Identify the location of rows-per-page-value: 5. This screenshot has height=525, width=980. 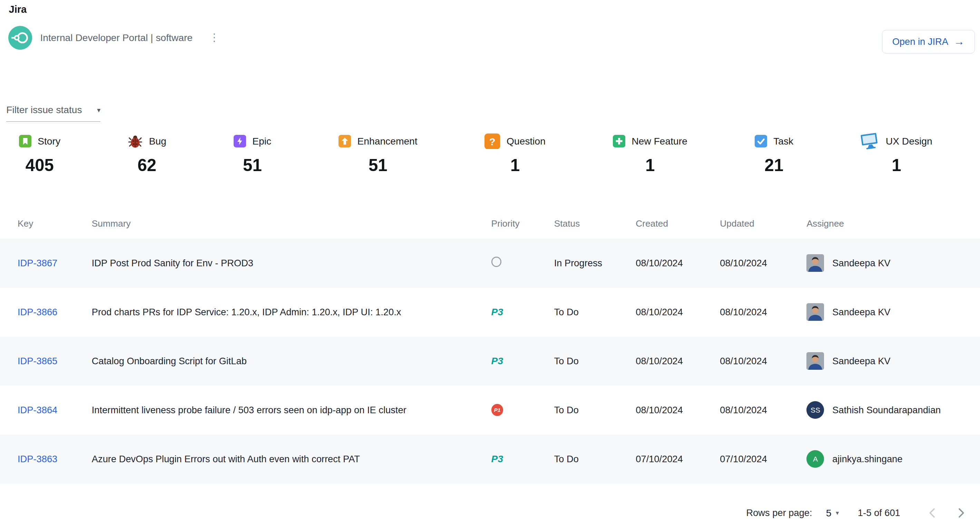
(829, 513).